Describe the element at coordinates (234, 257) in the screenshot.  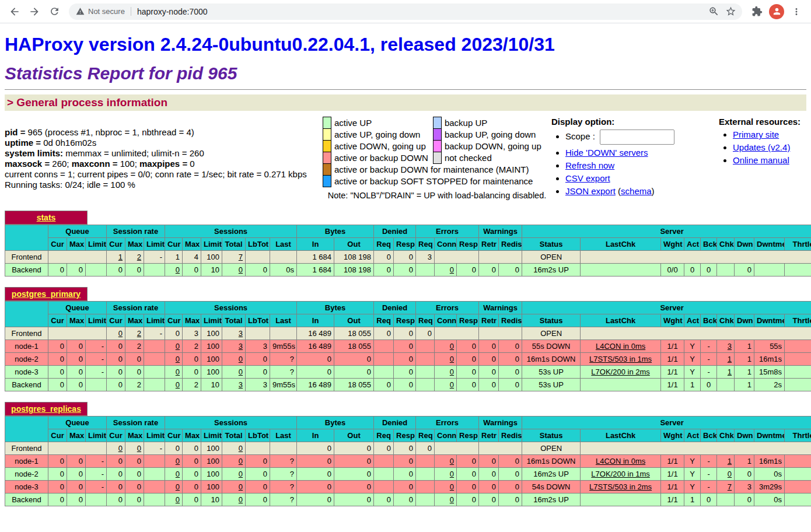
I see `stat-cell: 7` at that location.